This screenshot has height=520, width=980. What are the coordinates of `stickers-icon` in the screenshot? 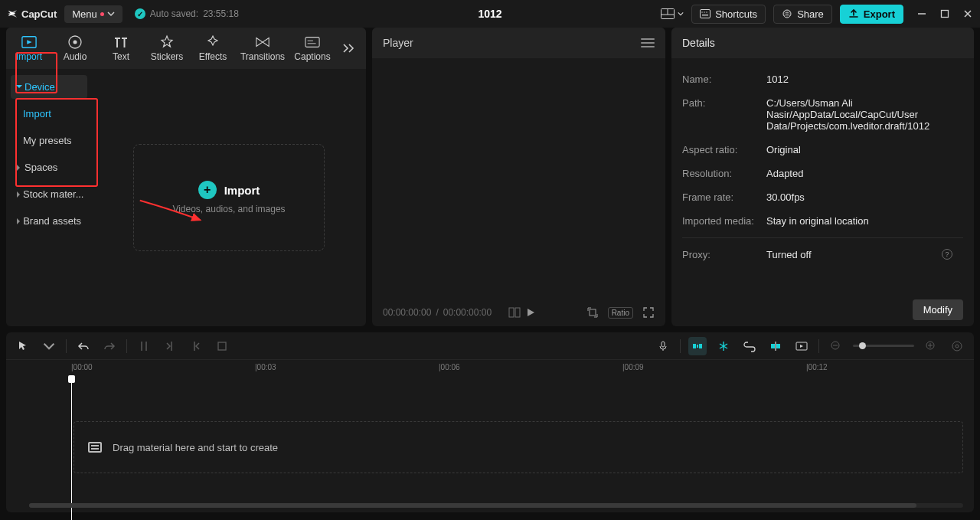 It's located at (167, 42).